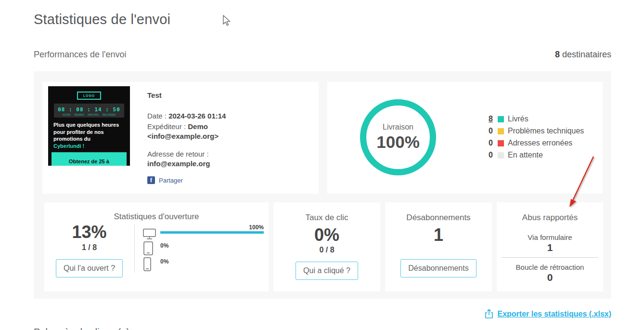 The image size is (644, 330). Describe the element at coordinates (438, 247) in the screenshot. I see `unsubscribes-card: Désabonnements 1 Désabonnements` at that location.